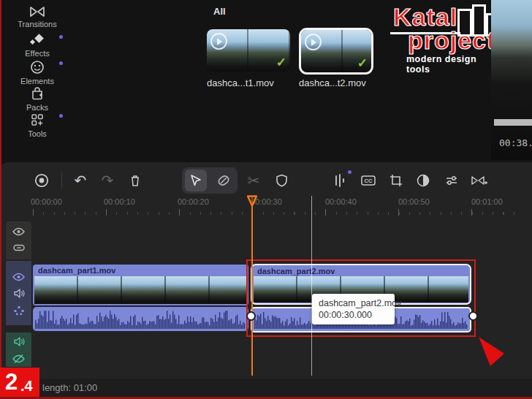 The image size is (532, 399). Describe the element at coordinates (80, 180) in the screenshot. I see `undo-button: ↶` at that location.